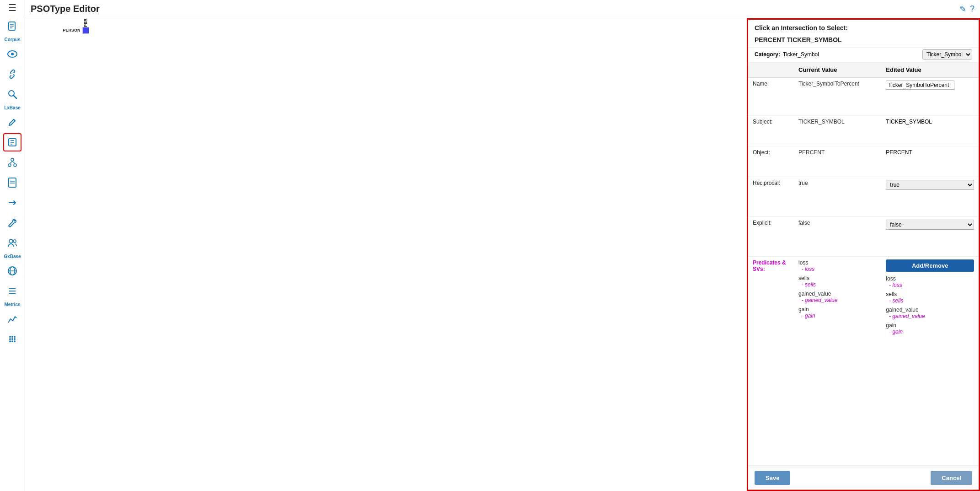 The width and height of the screenshot is (980, 491). I want to click on row-header: PERSON, so click(55, 30).